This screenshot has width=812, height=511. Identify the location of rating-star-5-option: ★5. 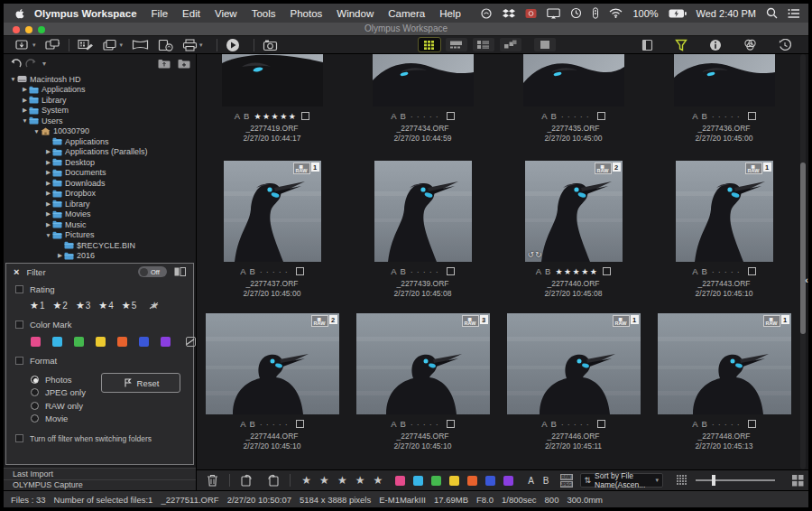
(129, 305).